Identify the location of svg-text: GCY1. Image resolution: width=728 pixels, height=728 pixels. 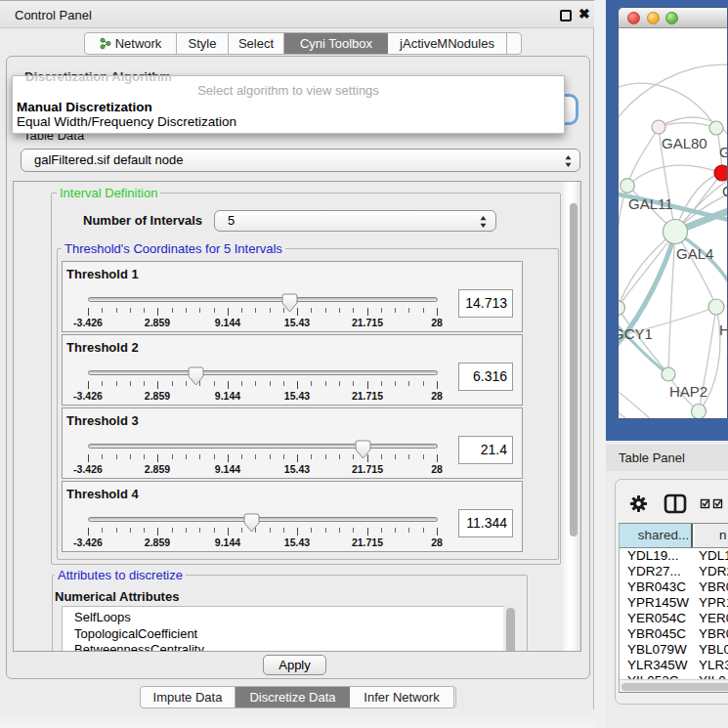
(635, 334).